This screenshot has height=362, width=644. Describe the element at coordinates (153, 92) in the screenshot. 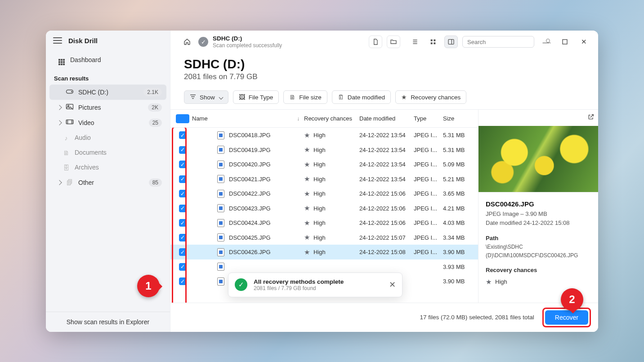

I see `sidebar-badge: 2.1K` at that location.